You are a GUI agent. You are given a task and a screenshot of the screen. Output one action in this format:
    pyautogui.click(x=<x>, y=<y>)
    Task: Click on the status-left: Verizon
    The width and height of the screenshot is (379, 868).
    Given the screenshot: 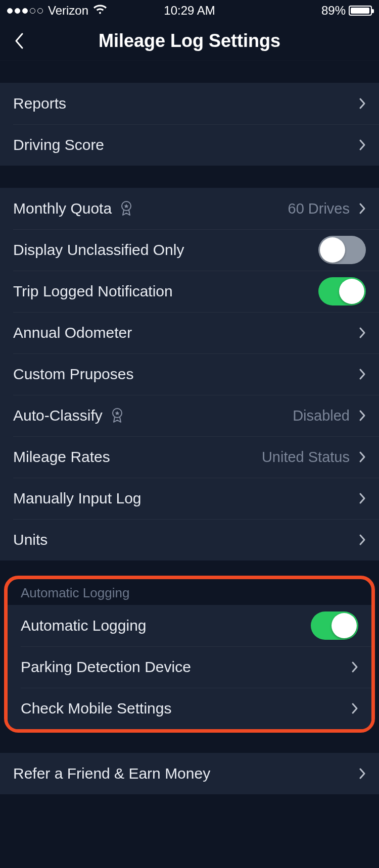 What is the action you would take?
    pyautogui.click(x=57, y=11)
    